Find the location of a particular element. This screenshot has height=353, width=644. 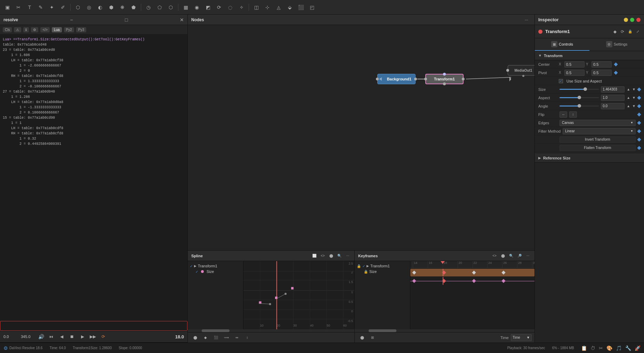

transport-loop: ⟳ is located at coordinates (103, 337).